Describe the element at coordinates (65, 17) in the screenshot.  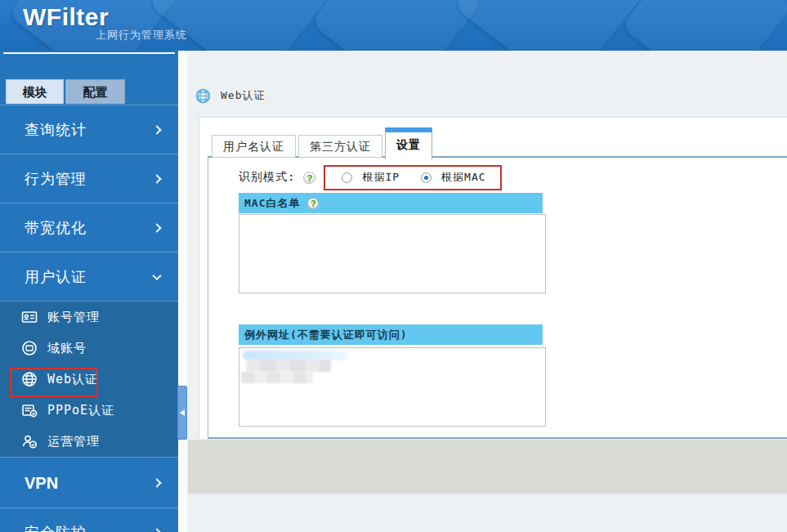
I see `app-logo: WFilter` at that location.